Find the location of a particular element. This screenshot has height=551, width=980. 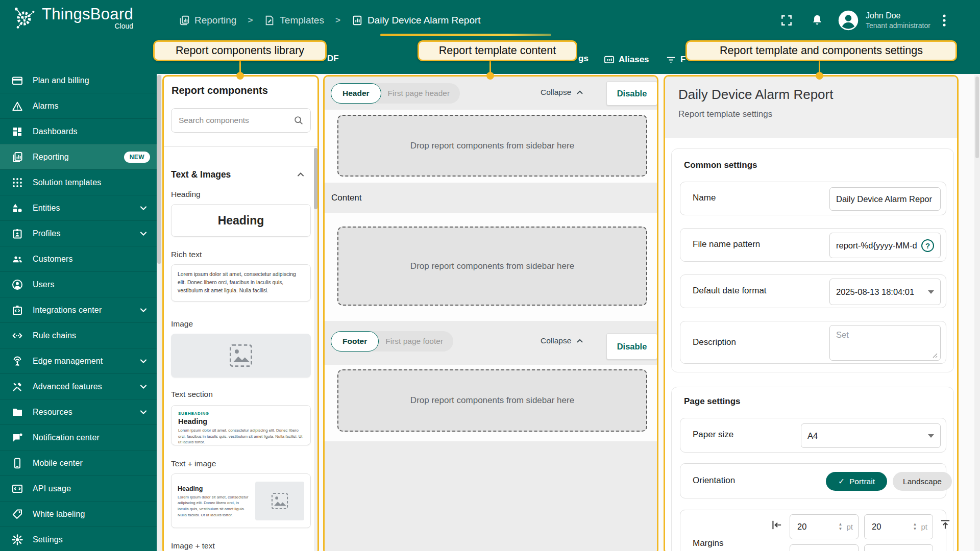

api-code-icon is located at coordinates (17, 489).